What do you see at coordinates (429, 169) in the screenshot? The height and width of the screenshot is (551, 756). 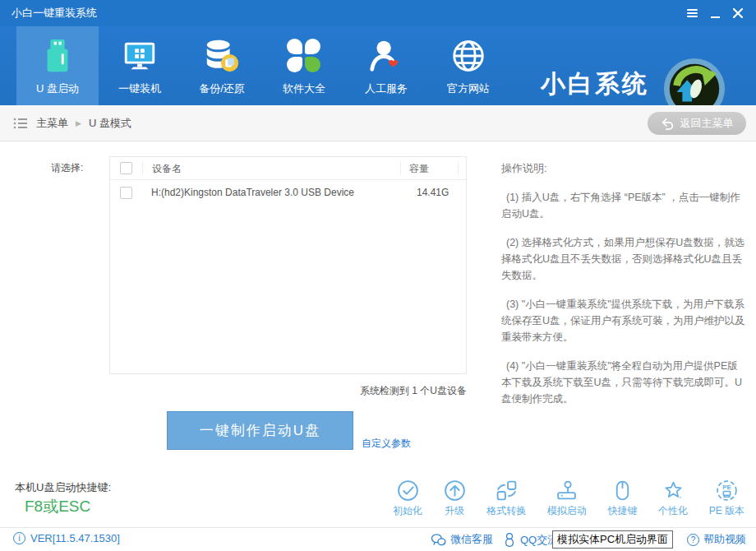 I see `column-header-capacity: 容量` at bounding box center [429, 169].